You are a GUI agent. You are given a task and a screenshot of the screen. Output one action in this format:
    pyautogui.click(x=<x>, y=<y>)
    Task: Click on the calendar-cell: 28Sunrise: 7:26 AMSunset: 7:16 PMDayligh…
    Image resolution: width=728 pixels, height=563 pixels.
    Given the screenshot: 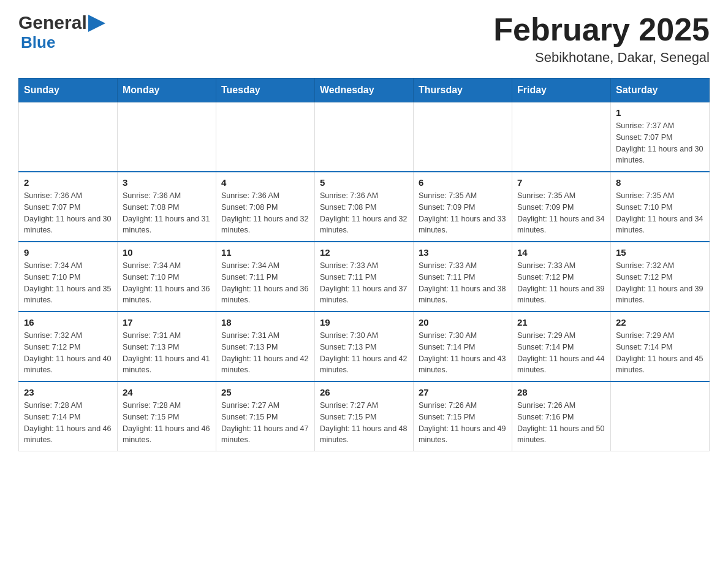 What is the action you would take?
    pyautogui.click(x=561, y=416)
    